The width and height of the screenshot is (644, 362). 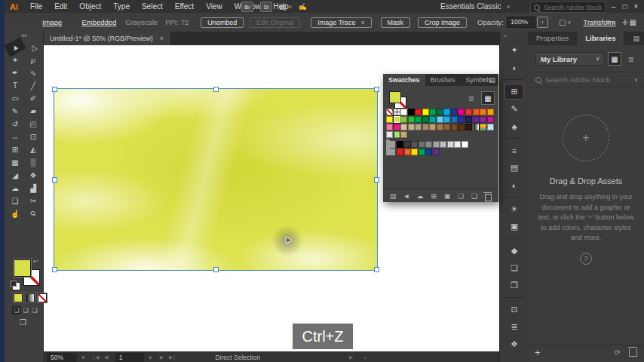 What do you see at coordinates (434, 196) in the screenshot?
I see `new-color-group-icon: ⊞` at bounding box center [434, 196].